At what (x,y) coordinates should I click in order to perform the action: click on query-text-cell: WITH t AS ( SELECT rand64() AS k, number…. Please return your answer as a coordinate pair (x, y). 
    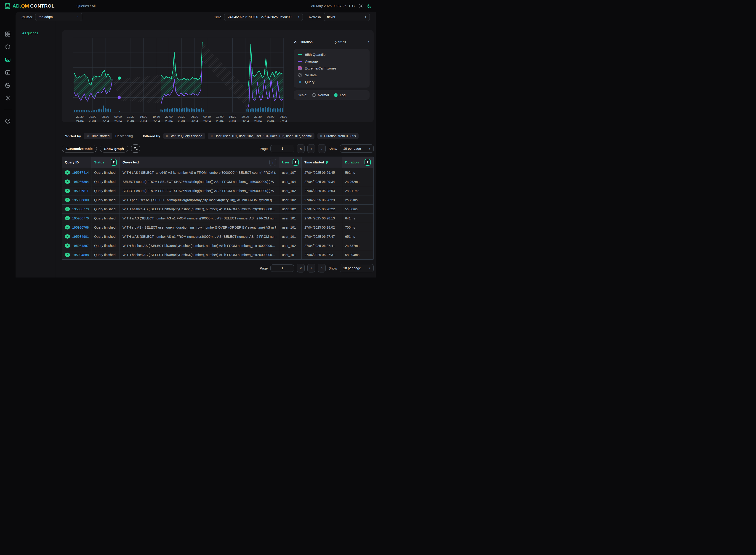
    Looking at the image, I should click on (199, 173).